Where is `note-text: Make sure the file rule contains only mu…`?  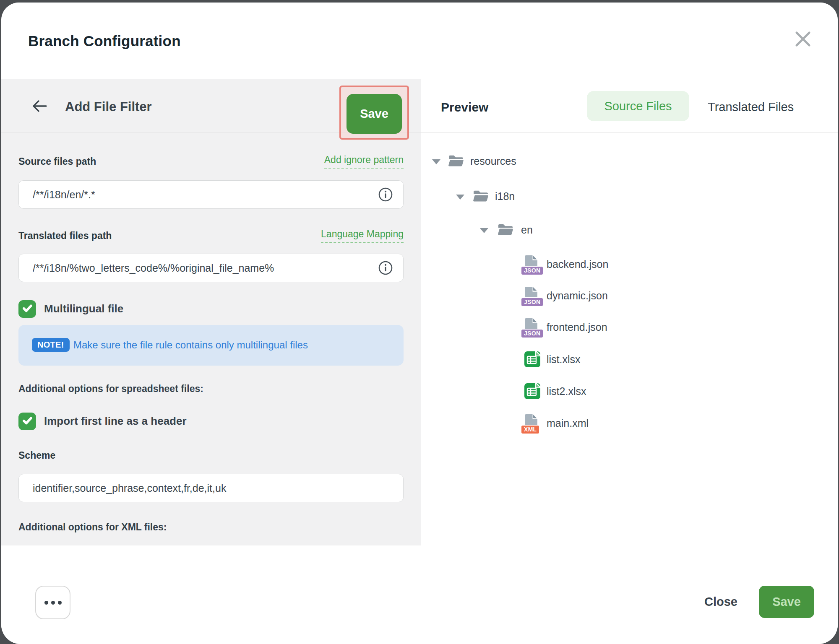 note-text: Make sure the file rule contains only mu… is located at coordinates (190, 345).